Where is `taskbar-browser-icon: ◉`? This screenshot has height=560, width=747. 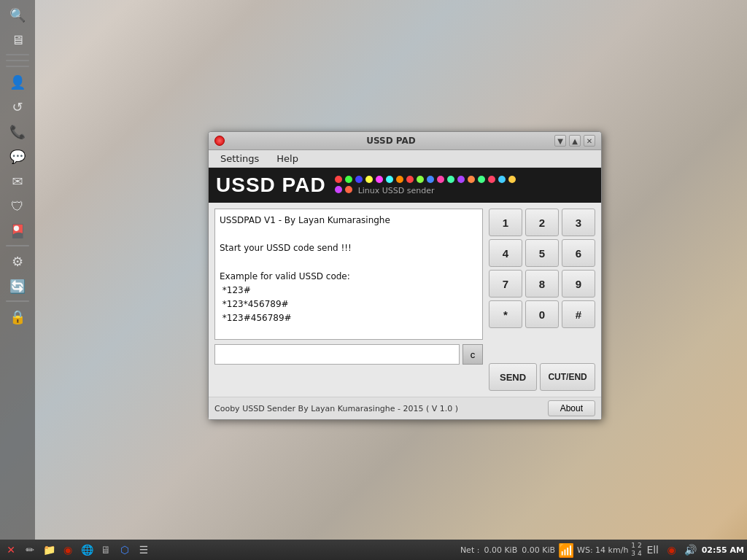
taskbar-browser-icon: ◉ is located at coordinates (68, 550).